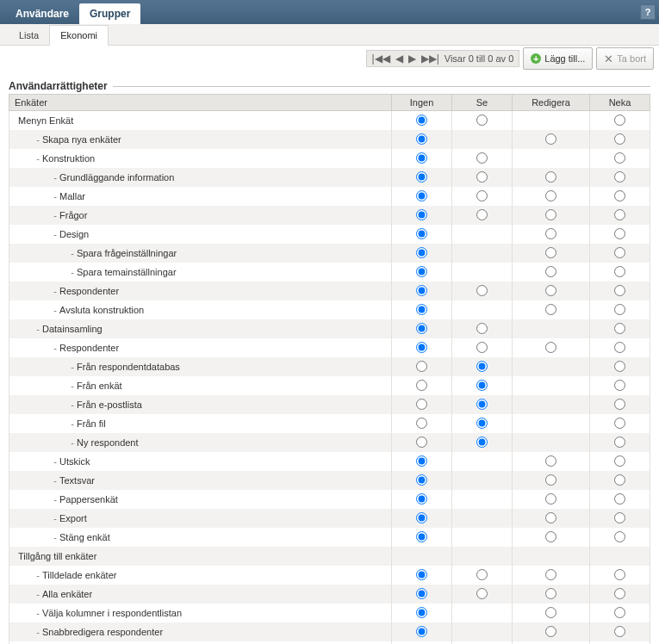  What do you see at coordinates (558, 59) in the screenshot?
I see `add-button: + Lägg till...` at bounding box center [558, 59].